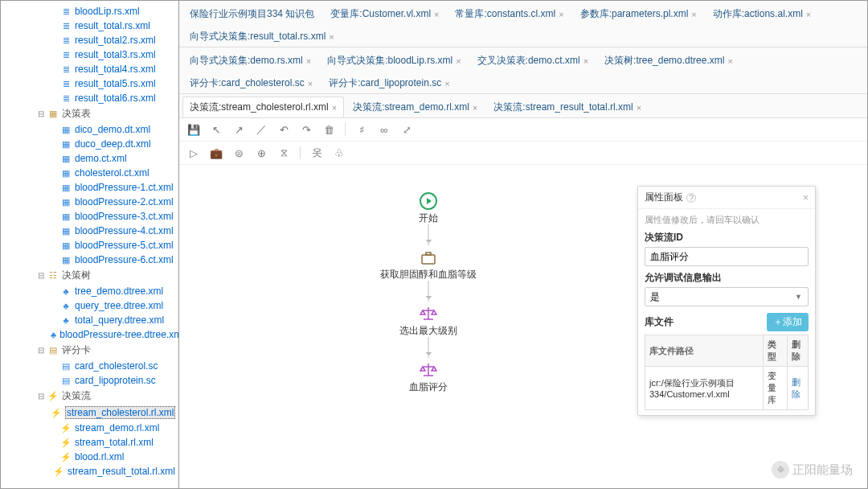  Describe the element at coordinates (90, 291) in the screenshot. I see `tree-item: ♣tree_demo.dtree.xml` at that location.